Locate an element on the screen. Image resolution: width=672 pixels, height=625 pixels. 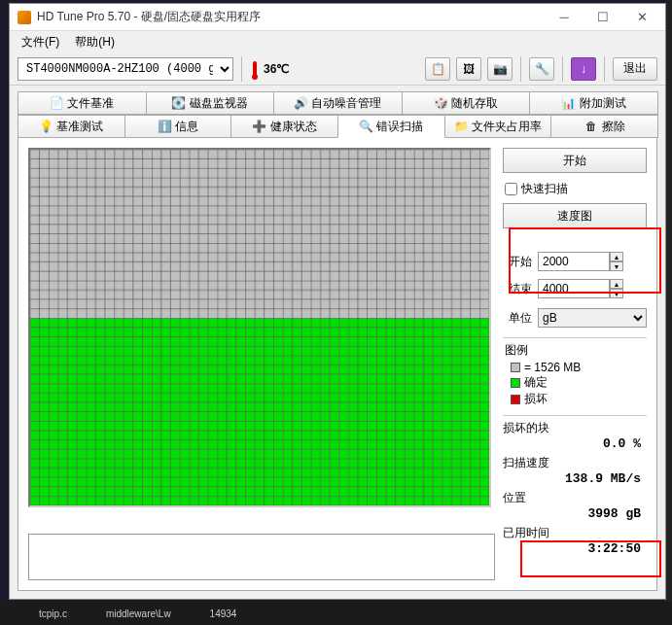
benchmark-icon: 💡 is located at coordinates (46, 126).